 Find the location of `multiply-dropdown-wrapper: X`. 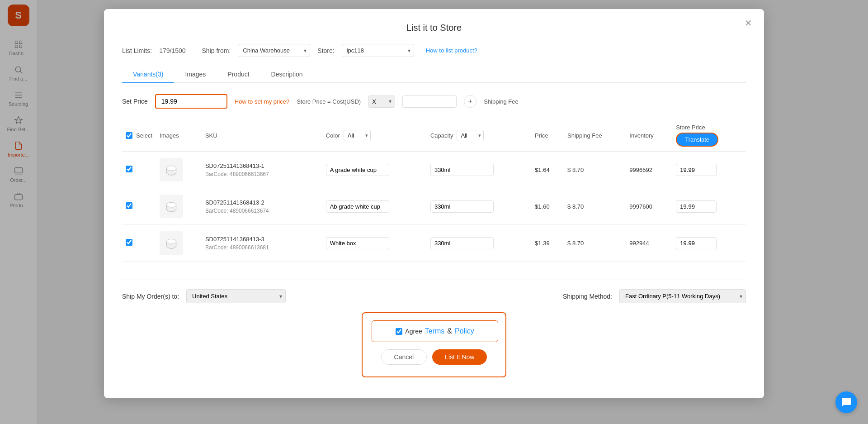

multiply-dropdown-wrapper: X is located at coordinates (382, 101).